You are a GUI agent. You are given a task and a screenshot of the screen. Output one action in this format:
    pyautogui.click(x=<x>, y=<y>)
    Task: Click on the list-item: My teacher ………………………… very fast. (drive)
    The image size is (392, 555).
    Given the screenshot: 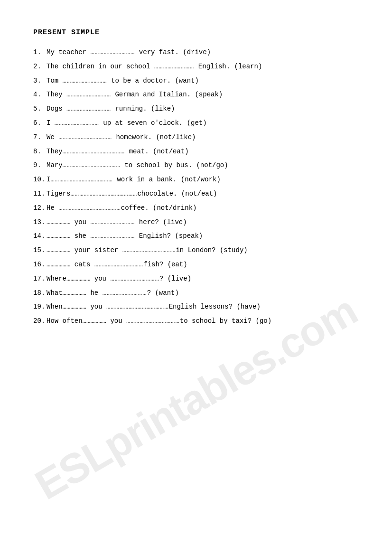 What is the action you would take?
    pyautogui.click(x=196, y=53)
    